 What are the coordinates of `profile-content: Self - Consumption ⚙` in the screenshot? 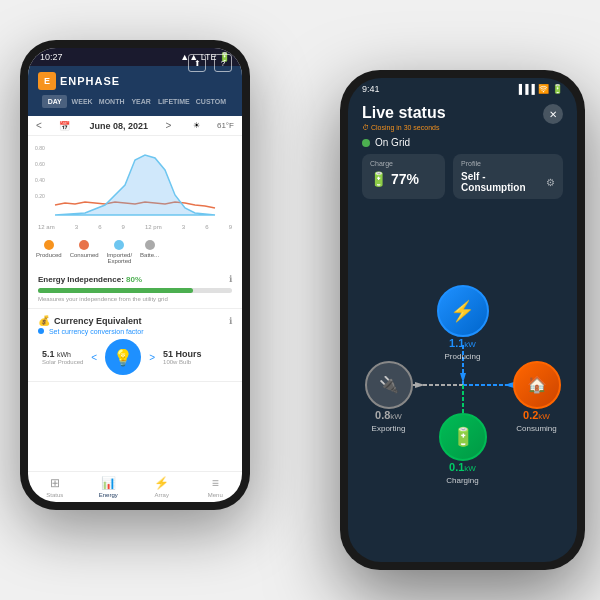 It's located at (508, 182).